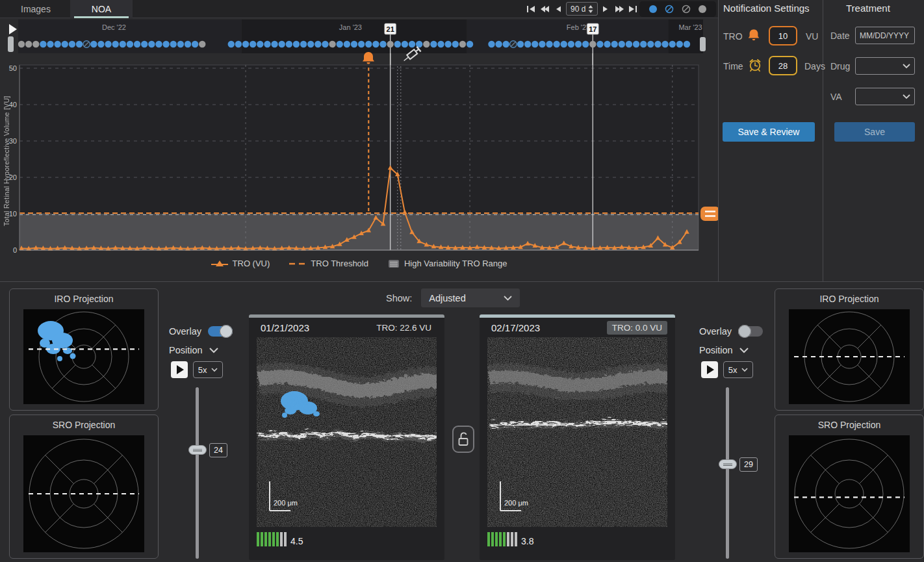  I want to click on treatment-date-input: MM/DD/YYYY, so click(885, 35).